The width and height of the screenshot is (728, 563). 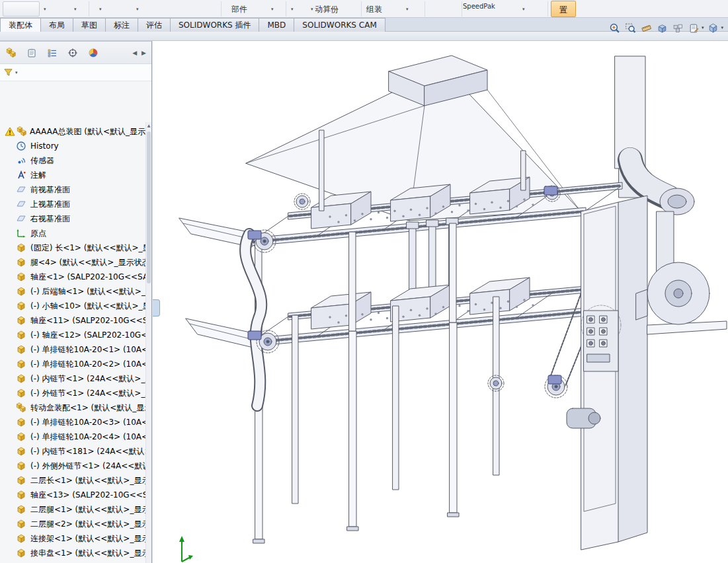 What do you see at coordinates (276, 25) in the screenshot?
I see `command-tab-7: MBD` at bounding box center [276, 25].